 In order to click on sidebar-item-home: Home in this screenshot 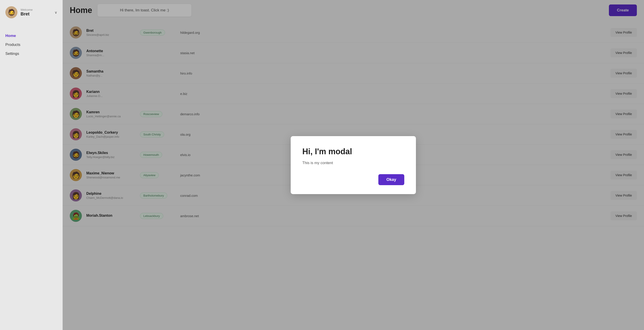, I will do `click(31, 36)`.